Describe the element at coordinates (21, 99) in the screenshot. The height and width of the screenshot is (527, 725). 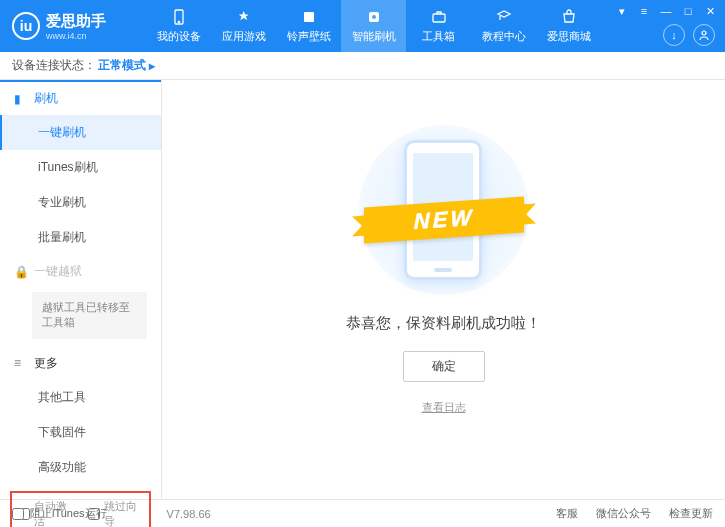
I see `phone-icon: ▮` at that location.